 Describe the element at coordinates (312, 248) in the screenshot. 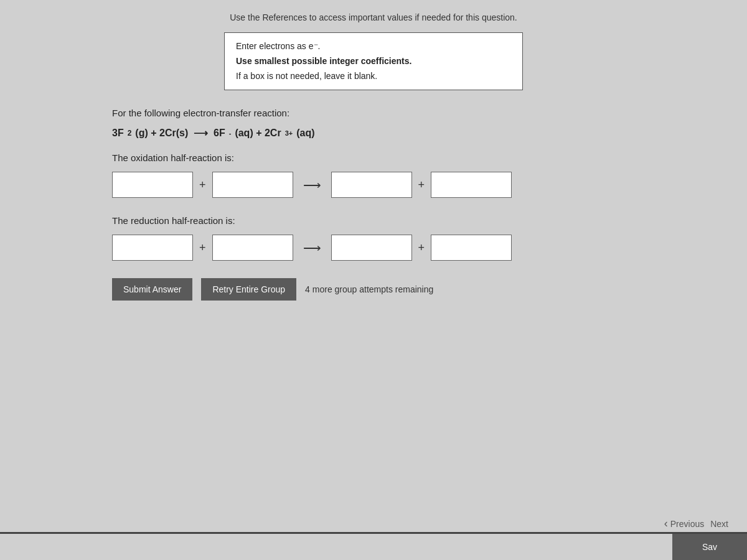

I see `reduction-arrow: ⟶` at that location.